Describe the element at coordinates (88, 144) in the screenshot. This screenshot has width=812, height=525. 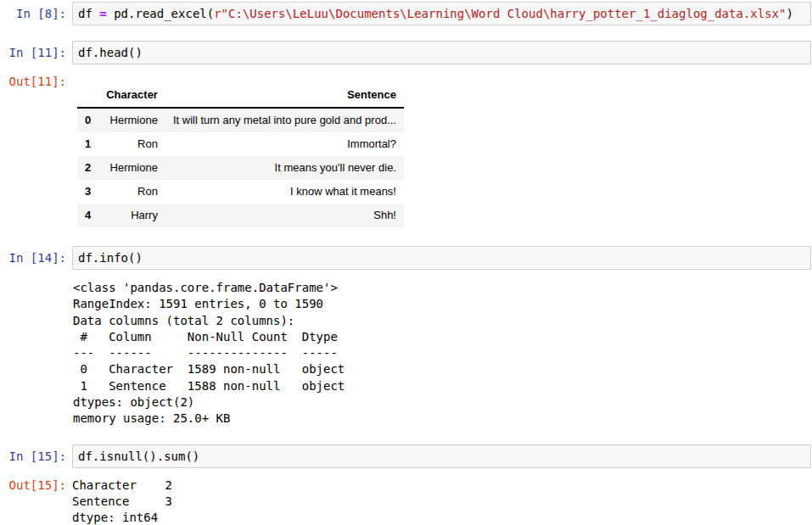
I see `row-index: 1` at that location.